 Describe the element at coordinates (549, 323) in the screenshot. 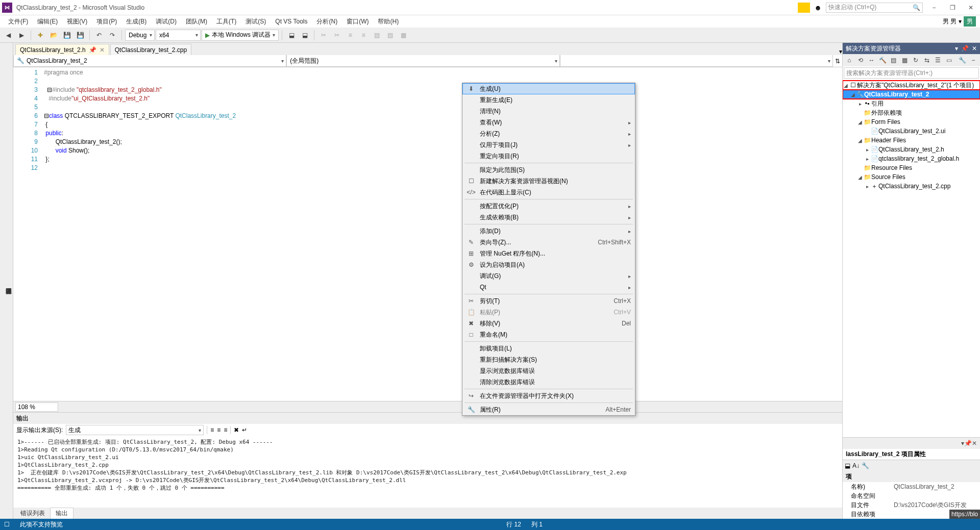

I see `context-menu-item: ✖移除(V)Del` at that location.